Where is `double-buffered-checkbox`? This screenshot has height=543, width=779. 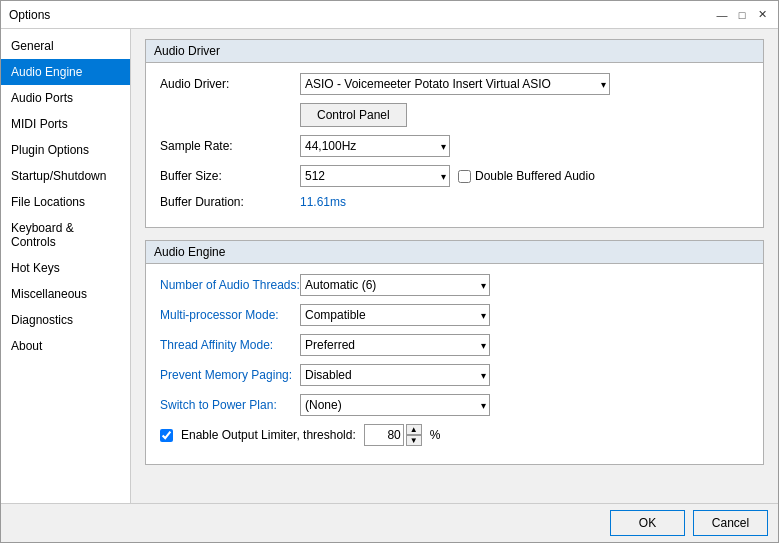 double-buffered-checkbox is located at coordinates (464, 176).